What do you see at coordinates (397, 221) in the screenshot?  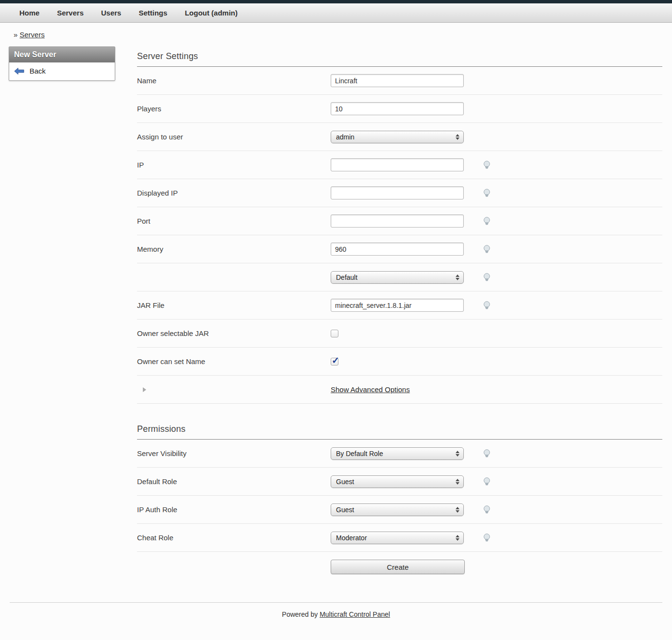 I see `port-input` at bounding box center [397, 221].